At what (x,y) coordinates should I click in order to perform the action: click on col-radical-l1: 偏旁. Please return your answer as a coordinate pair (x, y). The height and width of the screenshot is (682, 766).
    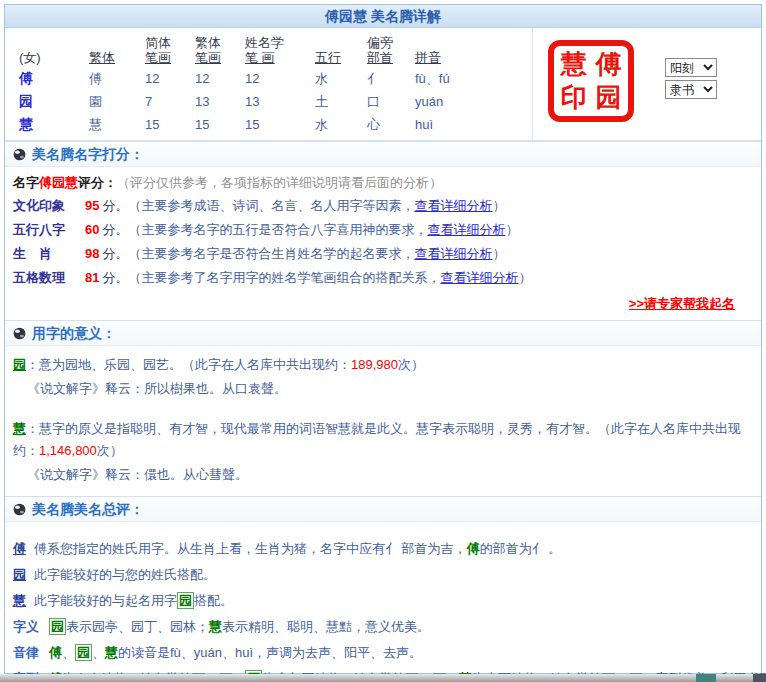
    Looking at the image, I should click on (387, 42).